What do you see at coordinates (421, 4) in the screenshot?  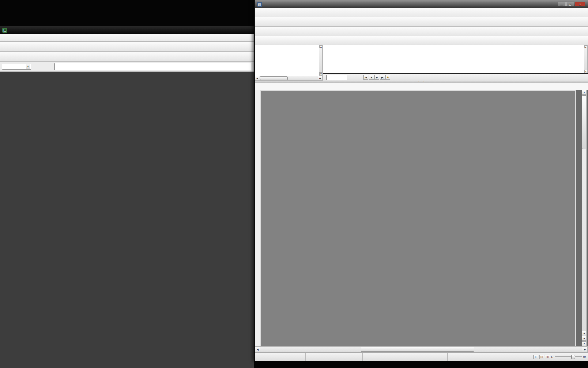 I see `writer-titlebar: ▤ — ▢ ✕` at bounding box center [421, 4].